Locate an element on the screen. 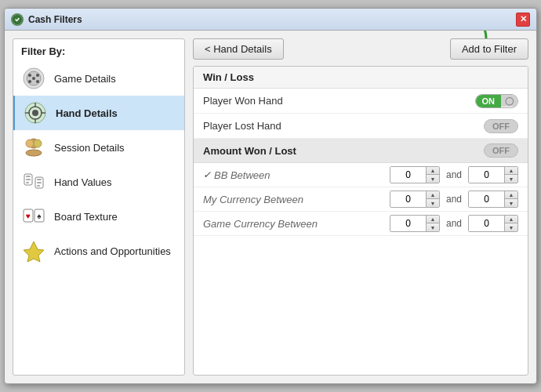 The image size is (541, 392). my-spin2-down: ▼ is located at coordinates (511, 203).